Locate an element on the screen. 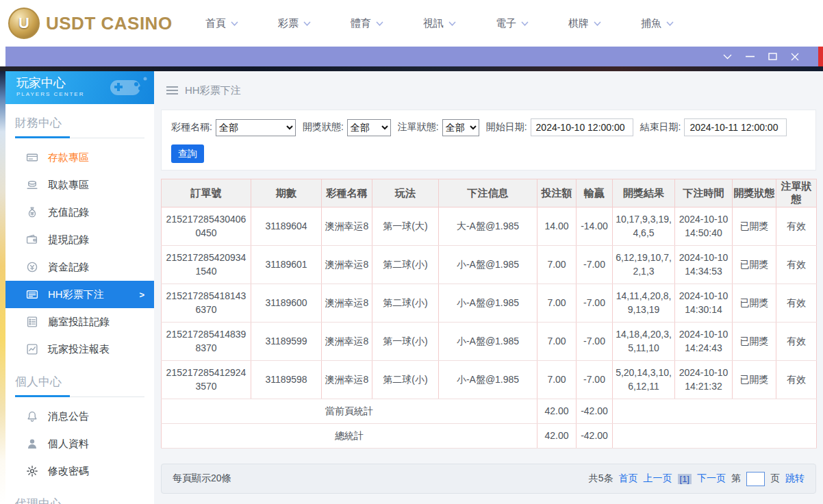  jump-link: 跳转 is located at coordinates (795, 479).